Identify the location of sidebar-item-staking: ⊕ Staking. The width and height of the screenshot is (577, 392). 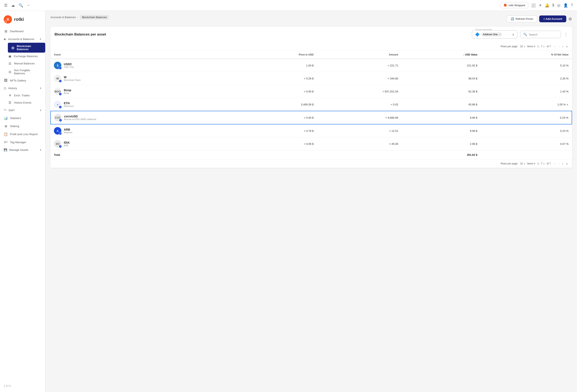
(23, 126).